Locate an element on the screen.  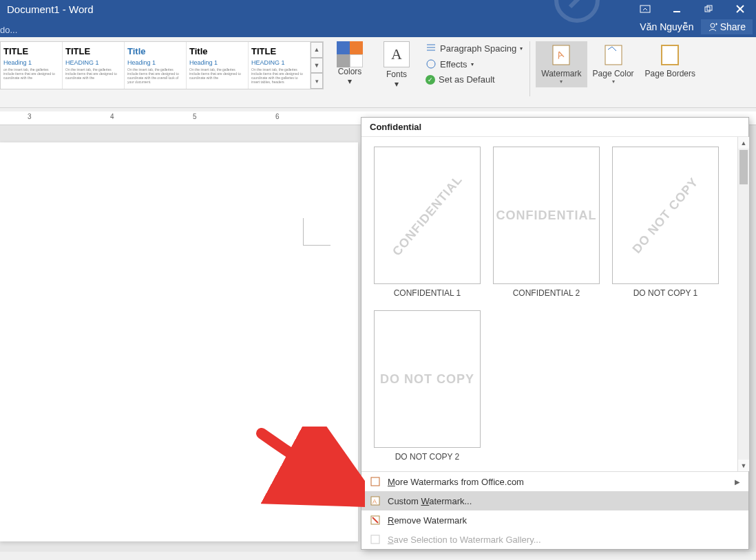
share-button: Share is located at coordinates (727, 27).